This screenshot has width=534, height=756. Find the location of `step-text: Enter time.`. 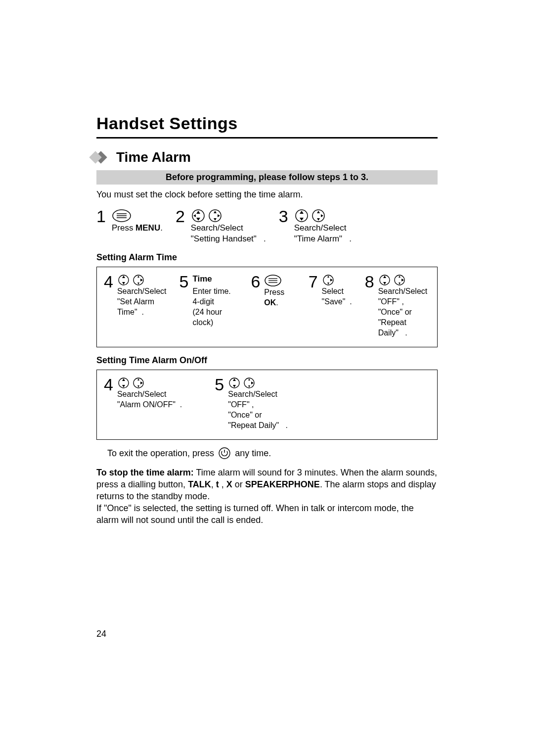

step-text: Enter time. is located at coordinates (215, 291).